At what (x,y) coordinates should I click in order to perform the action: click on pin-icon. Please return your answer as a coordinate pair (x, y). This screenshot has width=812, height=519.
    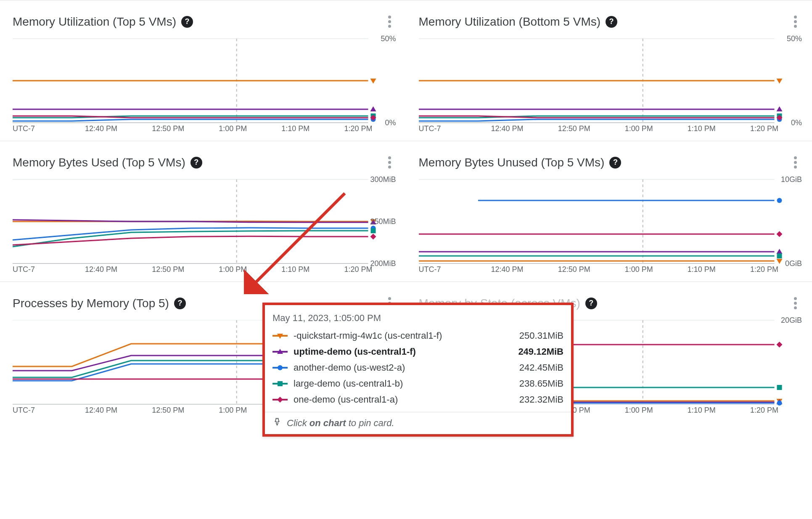
    Looking at the image, I should click on (277, 420).